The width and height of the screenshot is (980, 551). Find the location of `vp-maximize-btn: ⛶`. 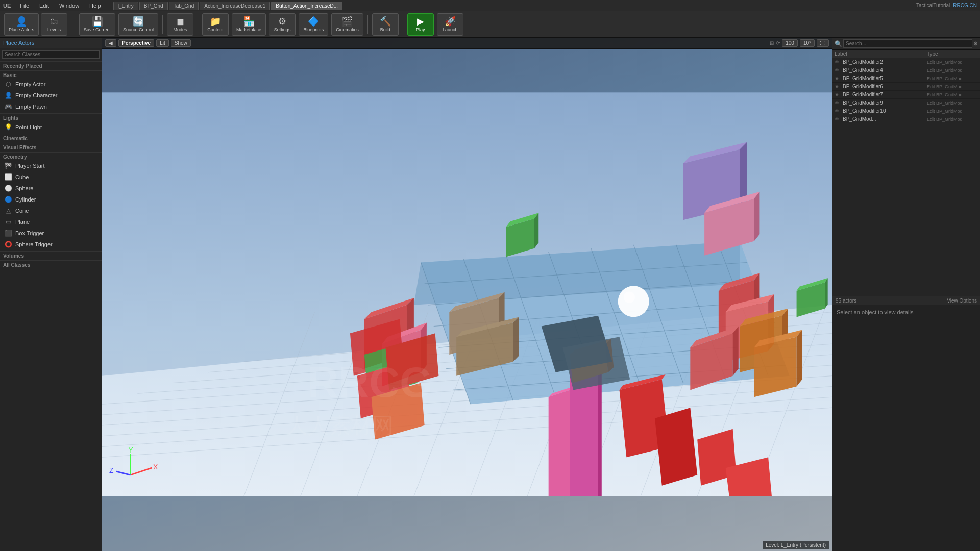

vp-maximize-btn: ⛶ is located at coordinates (823, 43).